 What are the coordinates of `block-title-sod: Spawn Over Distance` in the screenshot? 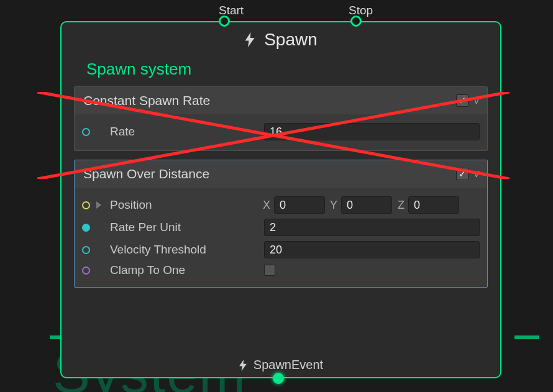 It's located at (147, 174).